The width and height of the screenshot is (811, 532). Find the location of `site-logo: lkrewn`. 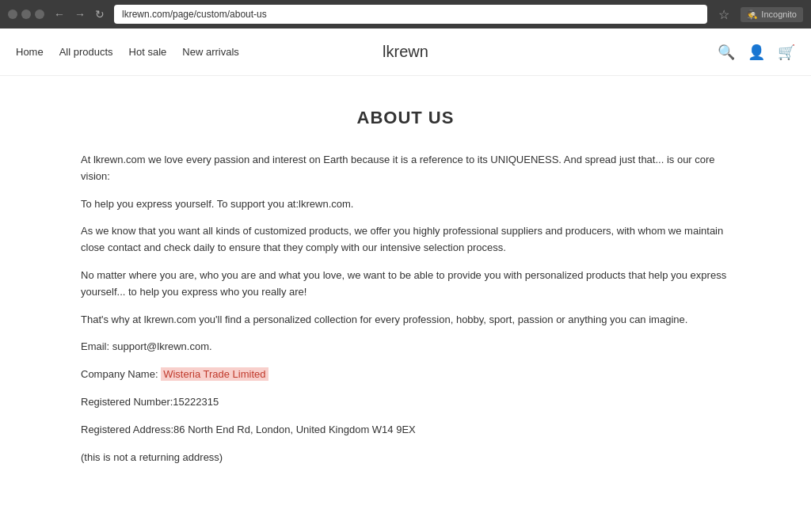

site-logo: lkrewn is located at coordinates (406, 52).